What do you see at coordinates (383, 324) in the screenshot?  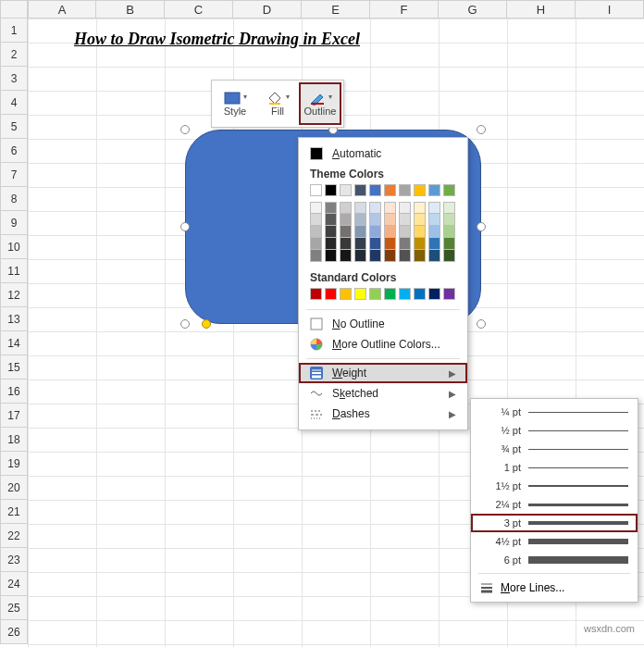 I see `no-outline: No Outline` at bounding box center [383, 324].